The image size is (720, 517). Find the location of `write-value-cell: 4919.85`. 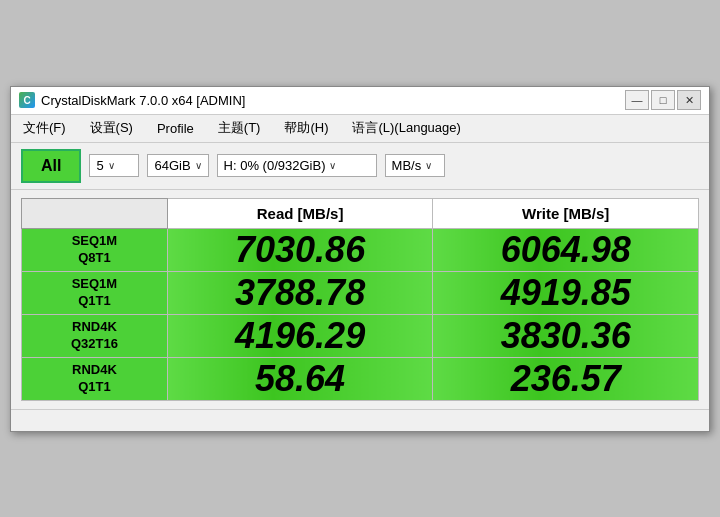

write-value-cell: 4919.85 is located at coordinates (566, 292).